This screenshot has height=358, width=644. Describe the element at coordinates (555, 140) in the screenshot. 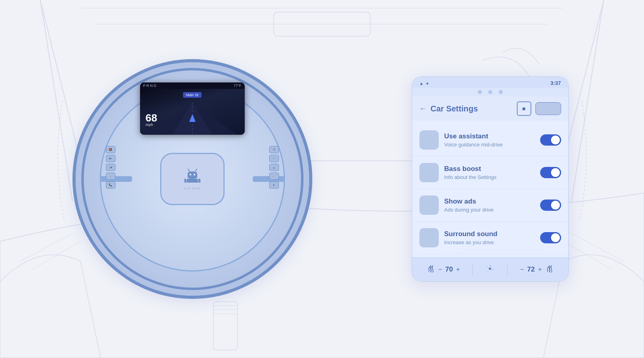

I see `use-assistant-toggle-knob` at that location.